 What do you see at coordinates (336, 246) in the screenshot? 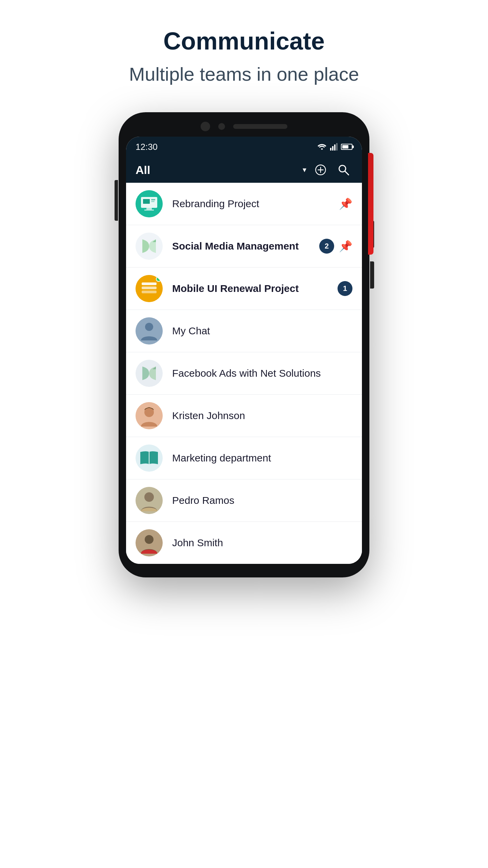
I see `chat-meta: 2📌` at bounding box center [336, 246].